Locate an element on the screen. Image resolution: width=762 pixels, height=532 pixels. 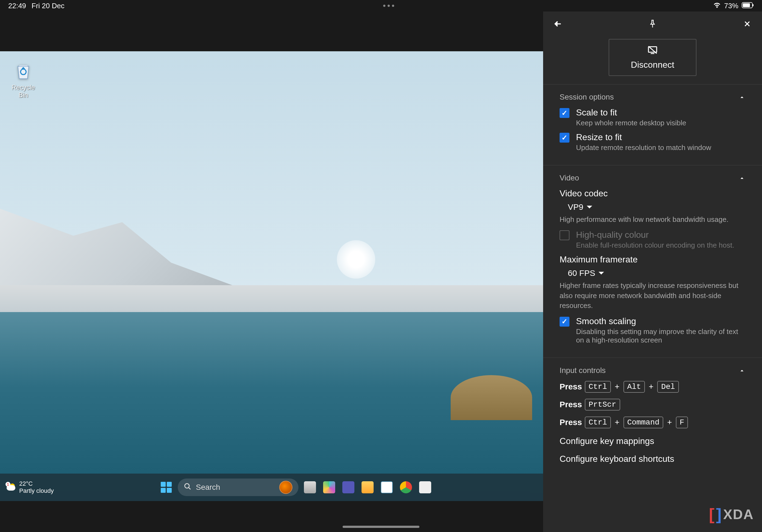
search-icon is located at coordinates (188, 487).